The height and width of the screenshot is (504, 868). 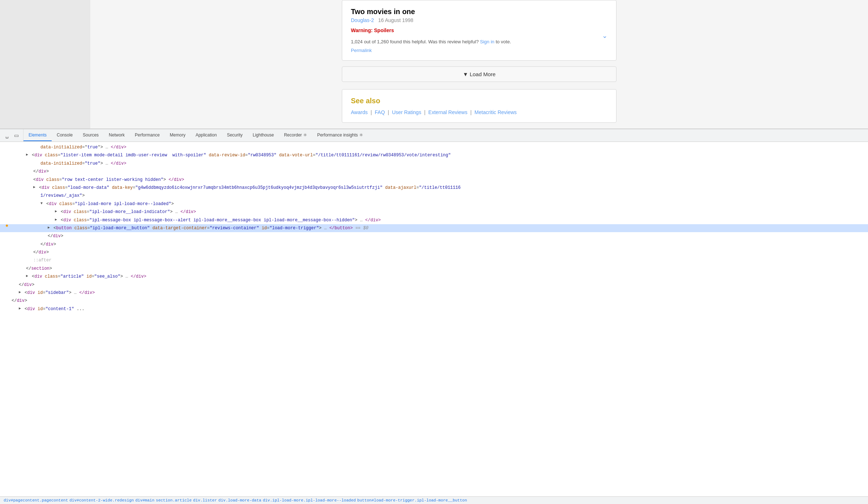 I want to click on review-author-link: Douglas-2, so click(x=362, y=20).